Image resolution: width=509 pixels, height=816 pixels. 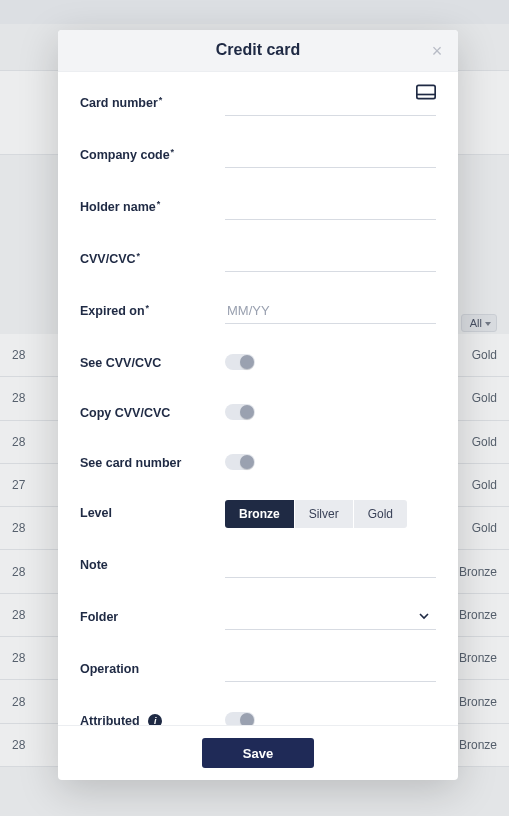 I want to click on label-company-code: Company code, so click(x=148, y=152).